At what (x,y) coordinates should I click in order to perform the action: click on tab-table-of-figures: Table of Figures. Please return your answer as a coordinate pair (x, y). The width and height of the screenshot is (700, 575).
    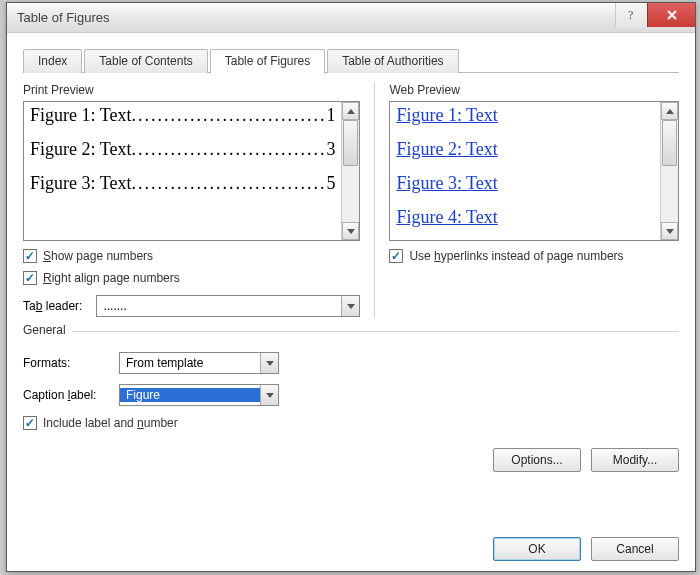
    Looking at the image, I should click on (268, 62).